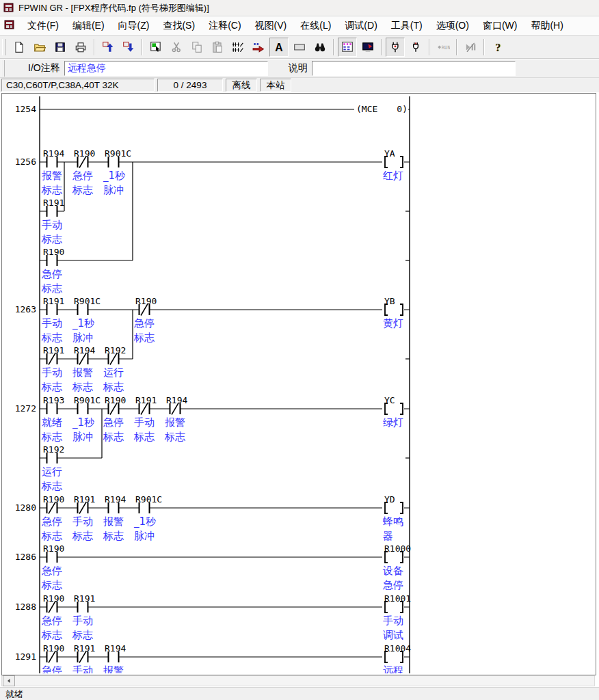 This screenshot has width=599, height=700. What do you see at coordinates (156, 47) in the screenshot?
I see `select-mode-button` at bounding box center [156, 47].